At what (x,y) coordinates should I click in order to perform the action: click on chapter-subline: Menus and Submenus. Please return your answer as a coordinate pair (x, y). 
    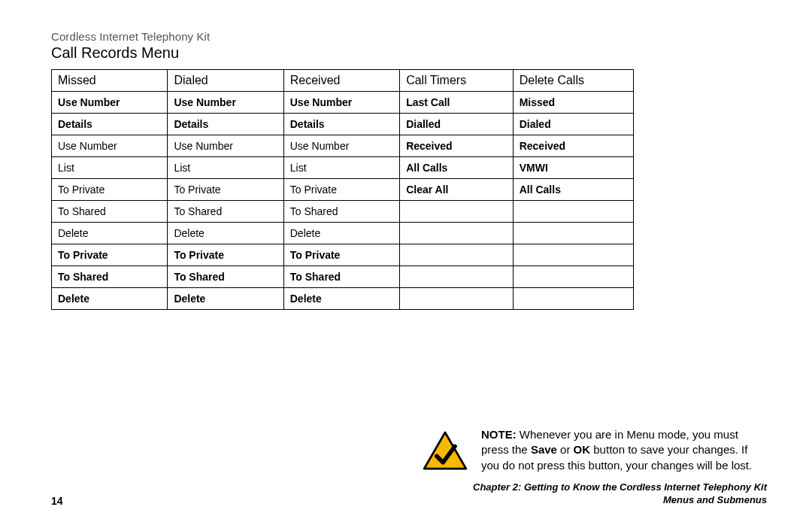
    Looking at the image, I should click on (620, 500).